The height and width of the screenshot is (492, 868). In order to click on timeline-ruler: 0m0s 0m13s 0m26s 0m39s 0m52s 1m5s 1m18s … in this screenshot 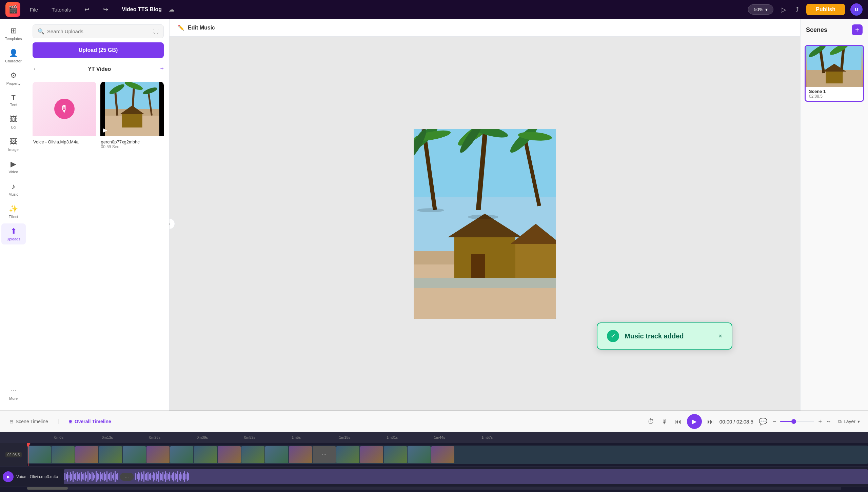, I will do `click(434, 437)`.